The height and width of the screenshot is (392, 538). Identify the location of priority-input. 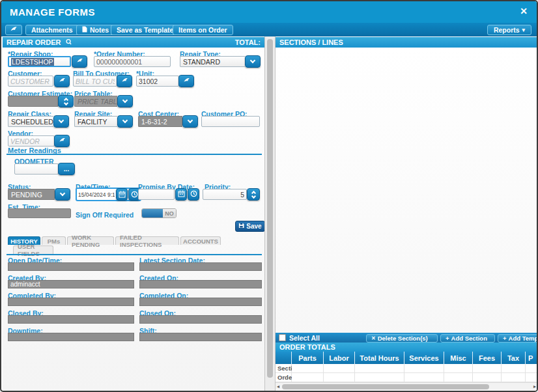
(225, 194).